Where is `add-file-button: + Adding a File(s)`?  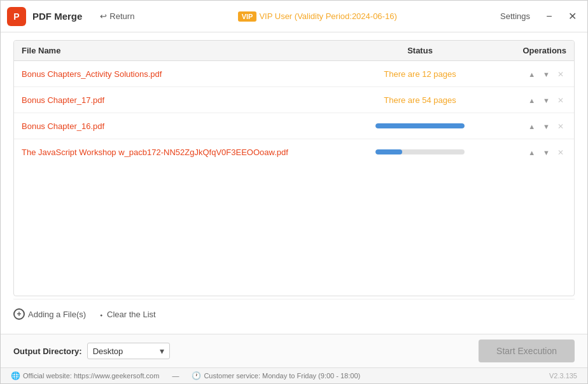
add-file-button: + Adding a File(s) is located at coordinates (50, 314).